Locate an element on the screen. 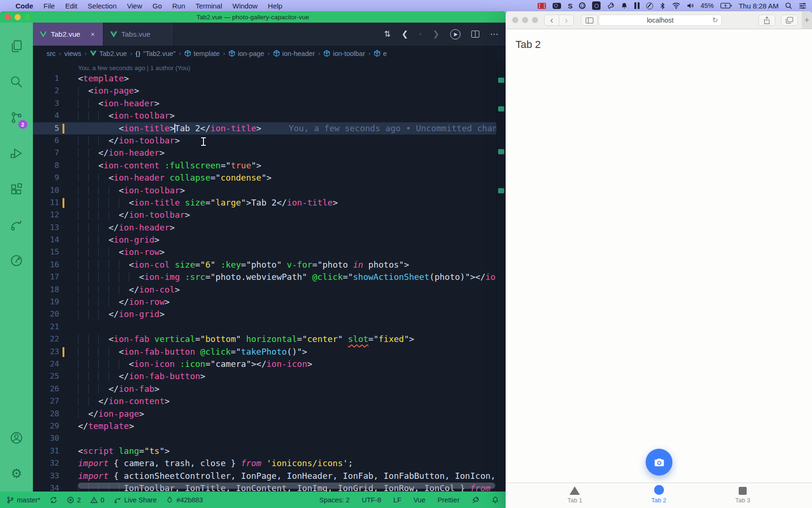  code-line-5: 5<ion-title>Tab 2</ion-title>You, a few … is located at coordinates (269, 128).